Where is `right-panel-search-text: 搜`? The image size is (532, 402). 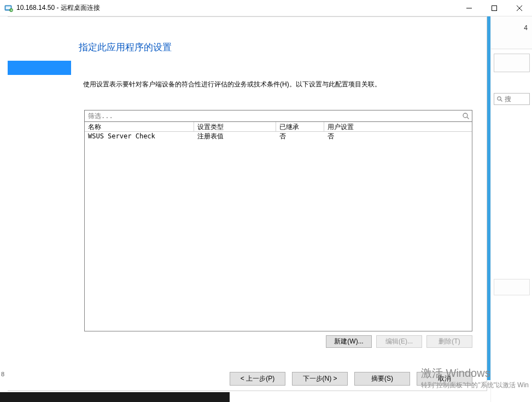
right-panel-search-text: 搜 is located at coordinates (508, 100).